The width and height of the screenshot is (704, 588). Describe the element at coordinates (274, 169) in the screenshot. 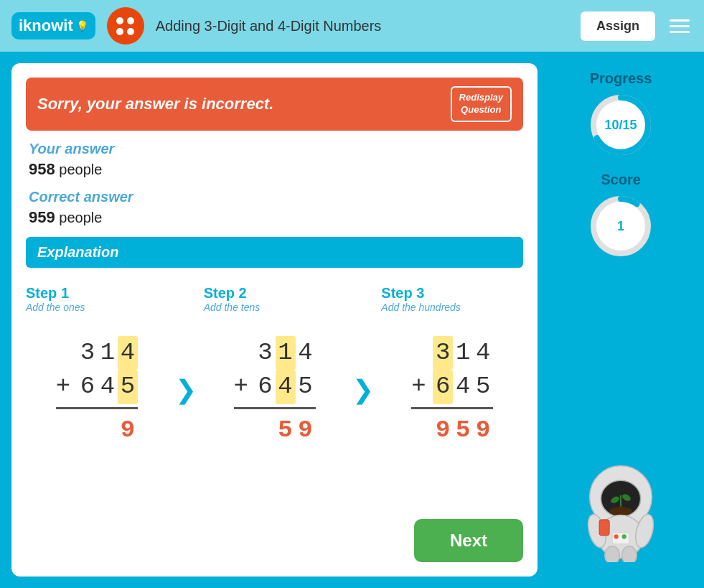

I see `your-answer-value: 958 people` at that location.